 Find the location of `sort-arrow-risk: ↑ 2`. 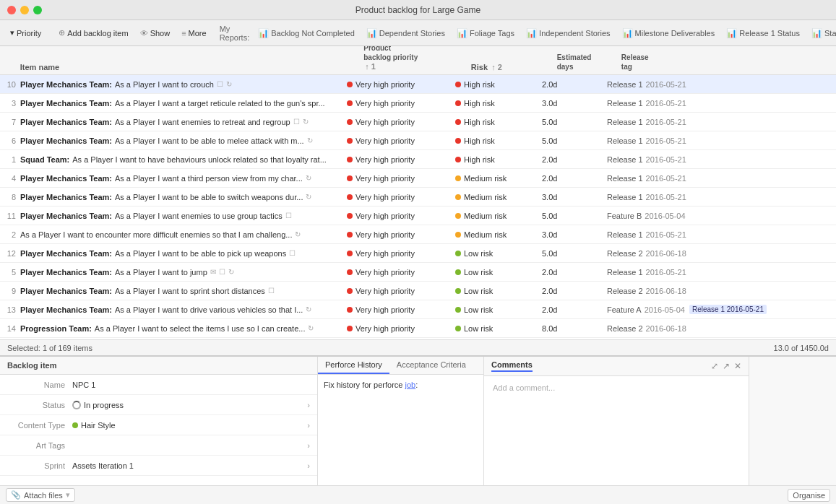

sort-arrow-risk: ↑ 2 is located at coordinates (497, 67).